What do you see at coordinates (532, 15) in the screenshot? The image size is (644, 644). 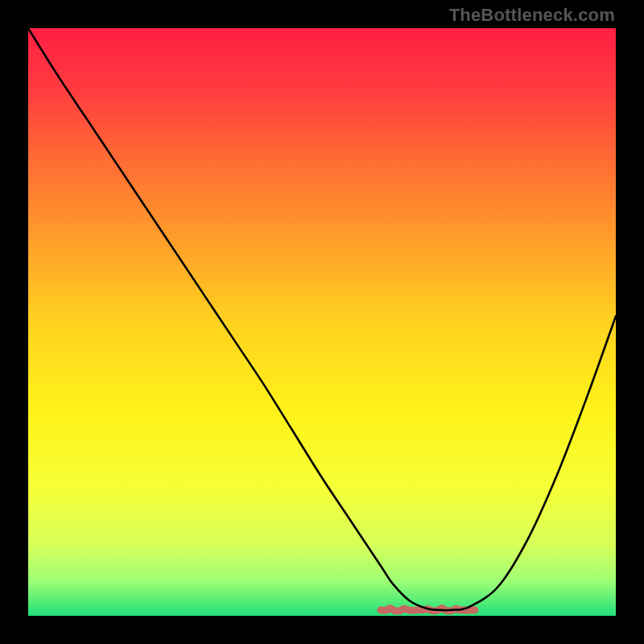 I see `watermark-text: TheBottleneck.com` at bounding box center [532, 15].